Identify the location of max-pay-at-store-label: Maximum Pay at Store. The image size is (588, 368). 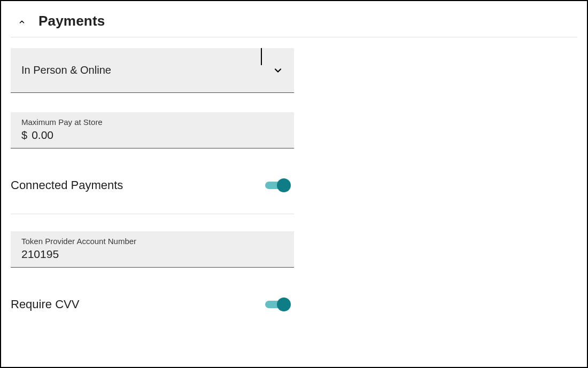
(152, 122).